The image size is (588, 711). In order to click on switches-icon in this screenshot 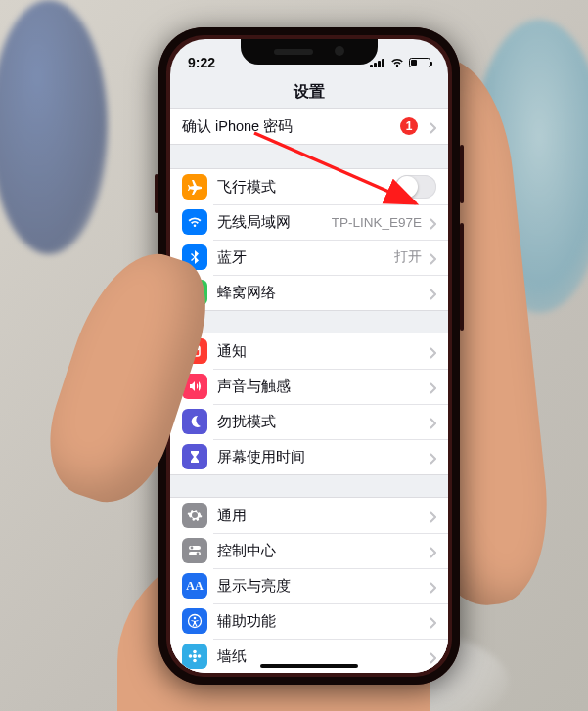, I will do `click(195, 551)`.